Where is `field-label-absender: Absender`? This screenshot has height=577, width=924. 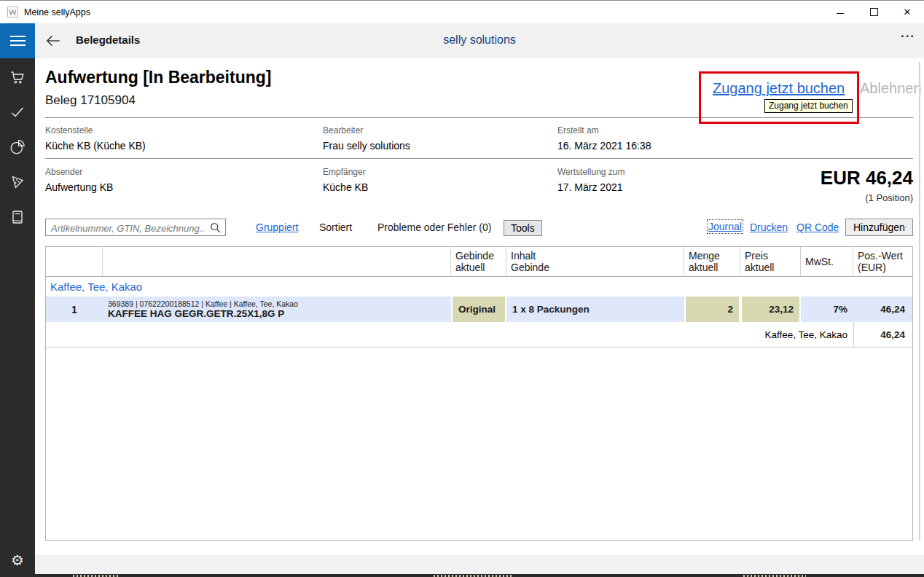 field-label-absender: Absender is located at coordinates (64, 172).